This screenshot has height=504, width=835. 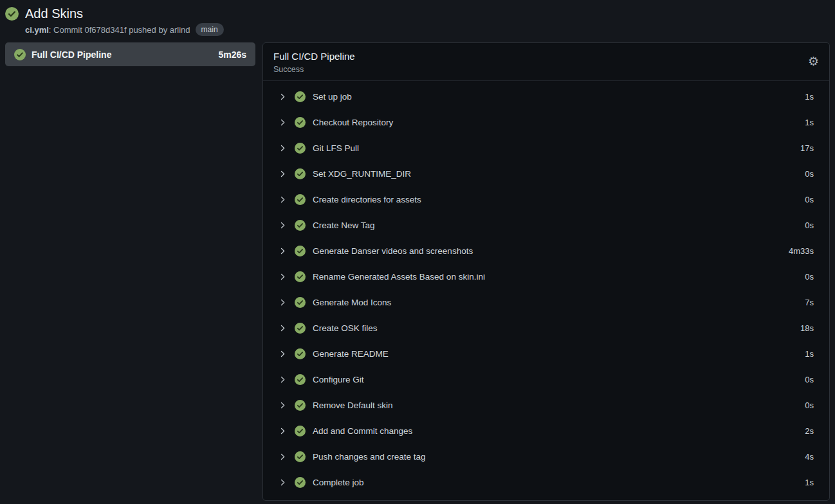 What do you see at coordinates (399, 276) in the screenshot?
I see `step-label: Rename Generated Assets Based on skin.in…` at bounding box center [399, 276].